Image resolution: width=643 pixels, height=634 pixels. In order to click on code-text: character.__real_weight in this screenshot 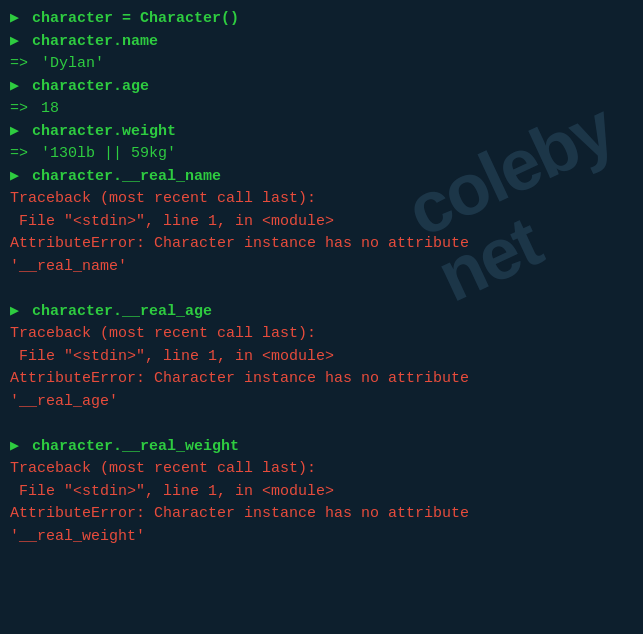, I will do `click(136, 448)`.